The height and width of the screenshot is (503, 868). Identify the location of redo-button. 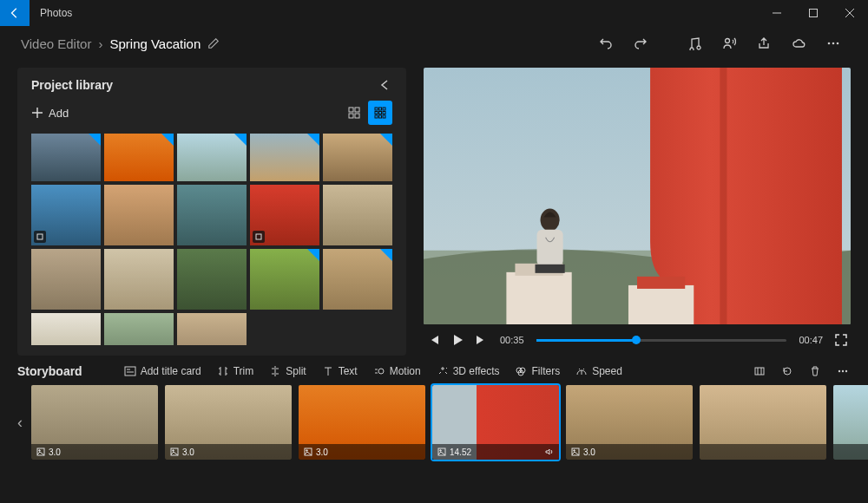
(641, 43).